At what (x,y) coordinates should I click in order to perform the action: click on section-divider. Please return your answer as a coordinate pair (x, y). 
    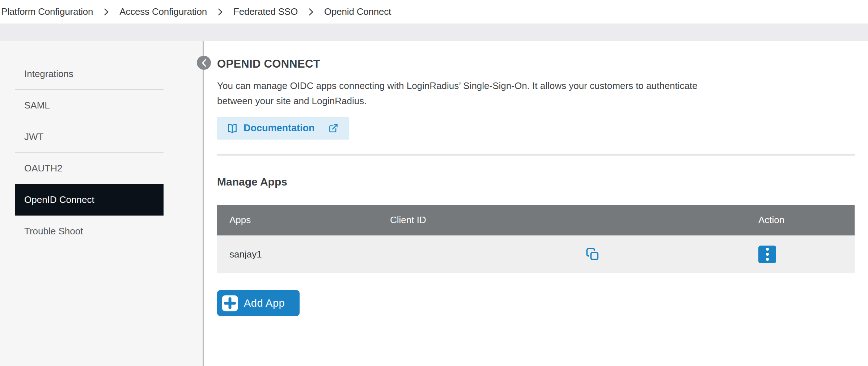
    Looking at the image, I should click on (536, 155).